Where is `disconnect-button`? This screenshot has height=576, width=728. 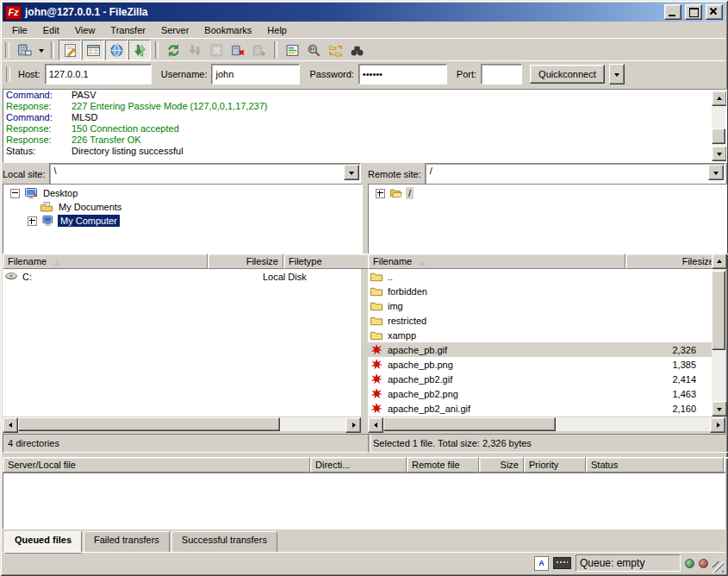 disconnect-button is located at coordinates (238, 50).